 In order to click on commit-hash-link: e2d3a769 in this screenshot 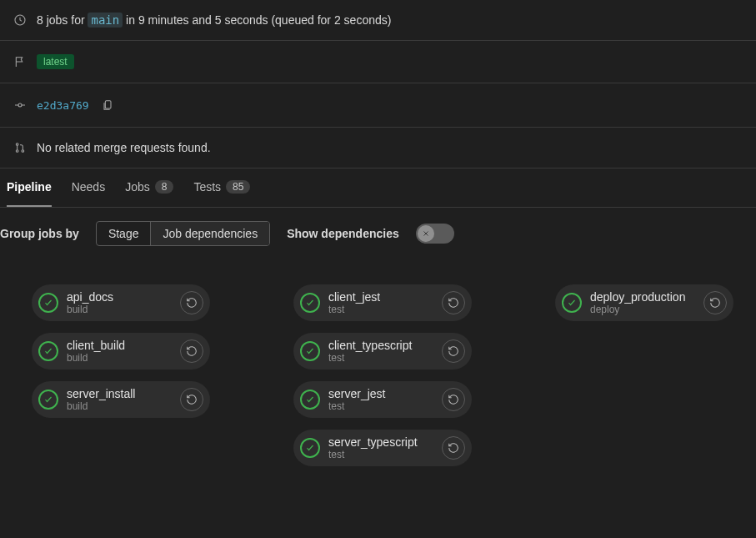, I will do `click(63, 105)`.